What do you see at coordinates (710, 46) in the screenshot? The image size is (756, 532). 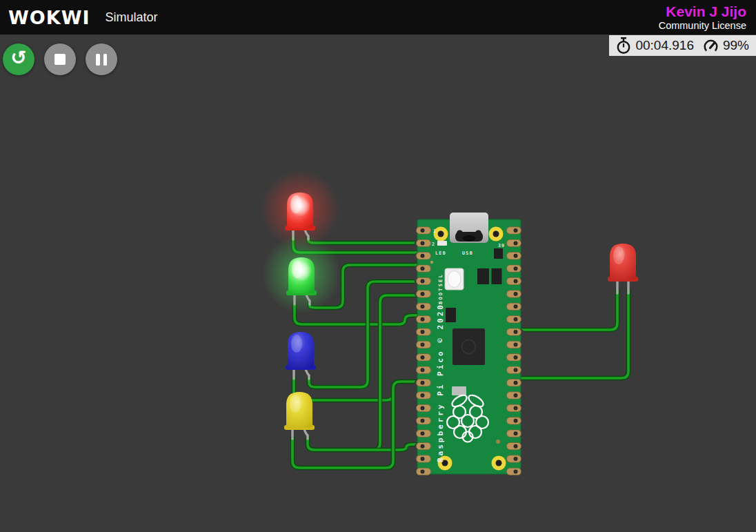 I see `gauge-icon` at bounding box center [710, 46].